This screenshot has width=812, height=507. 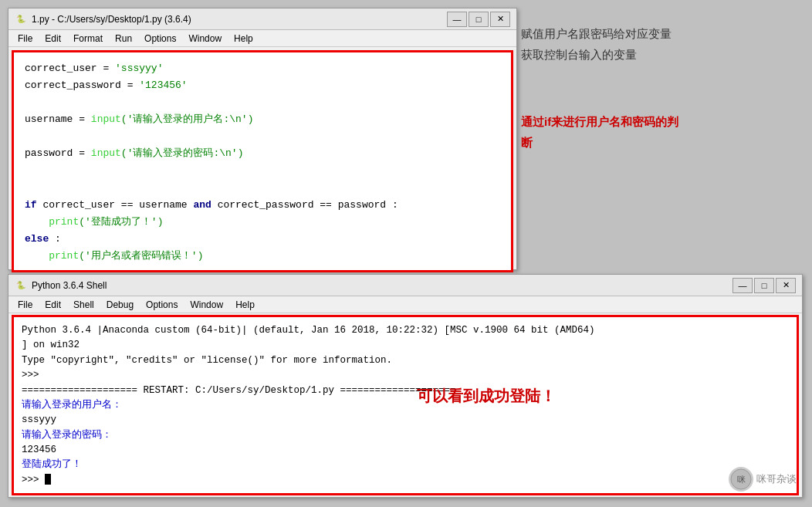 I want to click on editor-maximize-btn: □, so click(x=479, y=19).